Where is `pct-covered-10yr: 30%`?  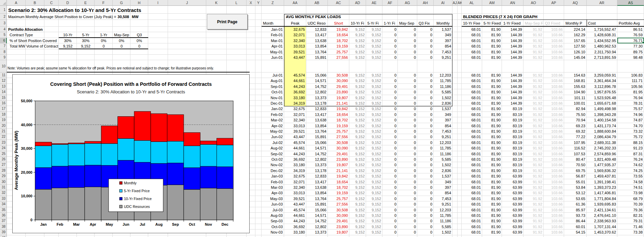 pct-covered-10yr: 30% is located at coordinates (68, 41).